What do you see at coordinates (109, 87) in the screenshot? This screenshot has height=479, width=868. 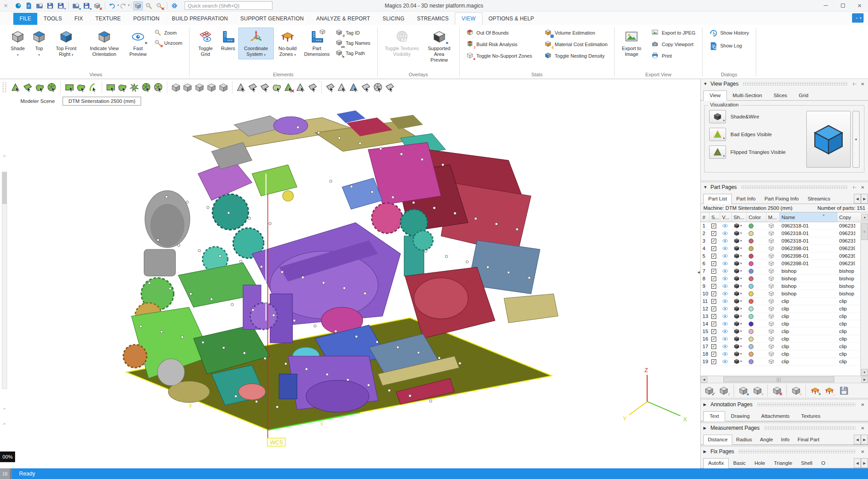 I see `window-triangle-selection-tool` at bounding box center [109, 87].